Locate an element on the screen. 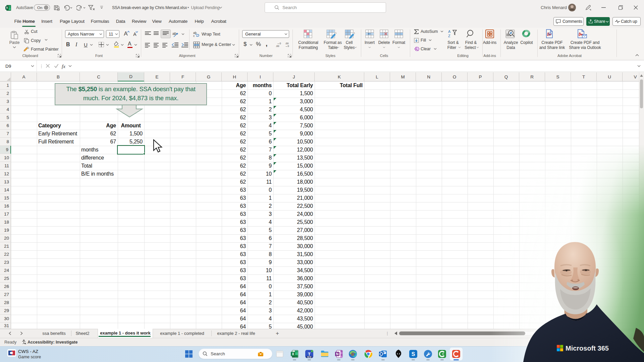 The height and width of the screenshot is (362, 644). svg-text: →0 is located at coordinates (287, 46).